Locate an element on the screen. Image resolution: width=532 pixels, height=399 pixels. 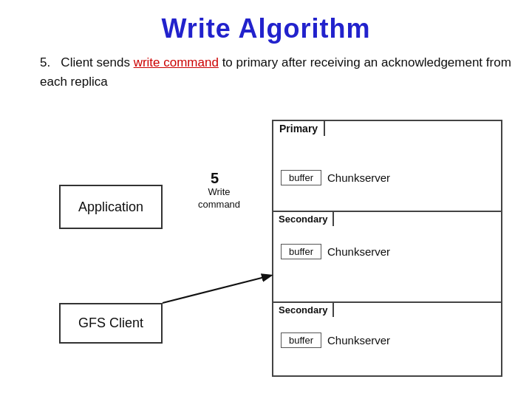
primary-buffer: buffer is located at coordinates (301, 177).